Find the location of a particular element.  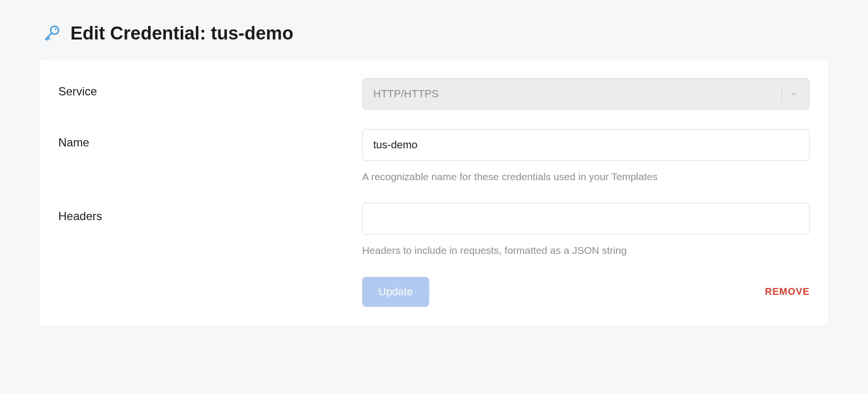

name-help-text: A recognizable name for these credential… is located at coordinates (586, 176).